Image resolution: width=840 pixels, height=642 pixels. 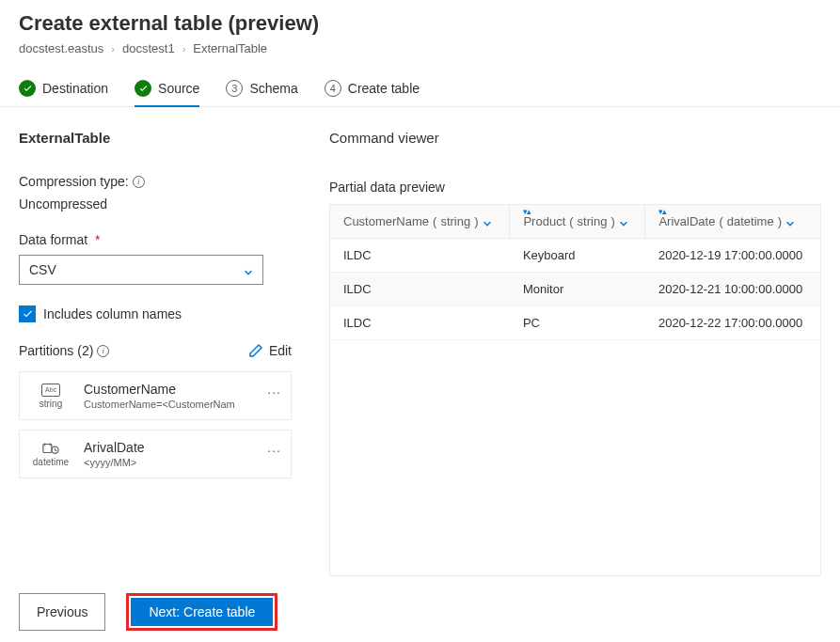 What do you see at coordinates (62, 612) in the screenshot?
I see `previous-button: Previous` at bounding box center [62, 612].